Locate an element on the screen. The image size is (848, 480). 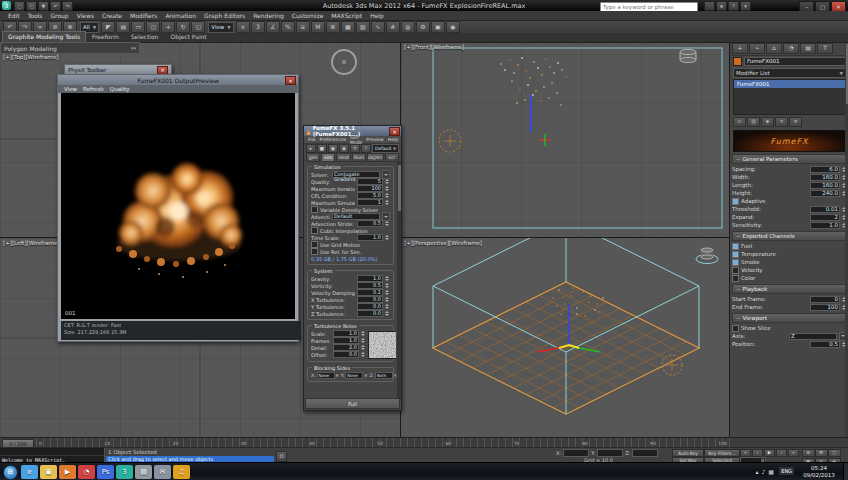
angle-snap-icon: ∠ is located at coordinates (273, 27).